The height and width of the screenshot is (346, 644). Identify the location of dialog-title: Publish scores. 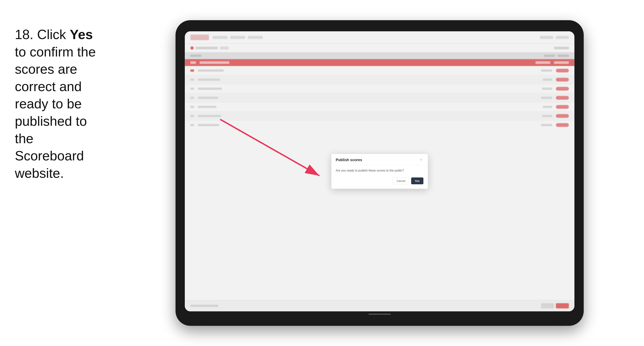
(349, 160).